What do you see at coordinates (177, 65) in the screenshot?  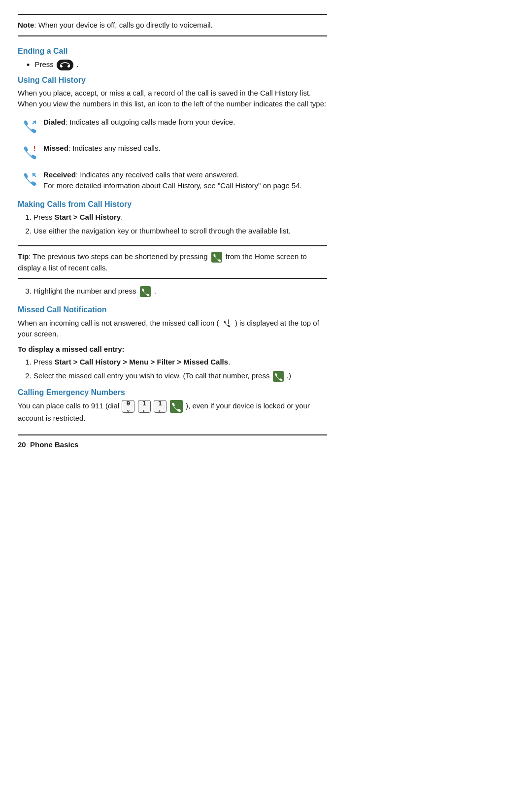 I see `ending-a-call-item: Press .` at bounding box center [177, 65].